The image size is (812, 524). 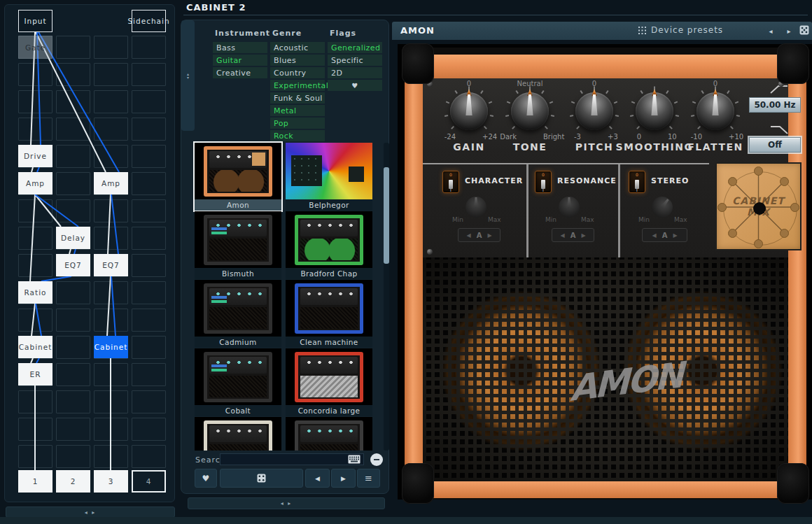 I want to click on pad-cursor, so click(x=760, y=208).